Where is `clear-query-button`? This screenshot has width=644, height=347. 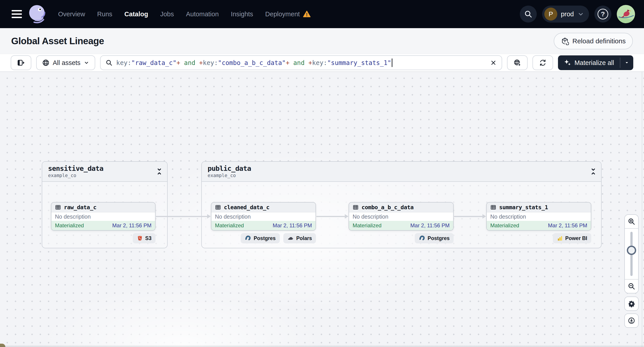 clear-query-button is located at coordinates (494, 63).